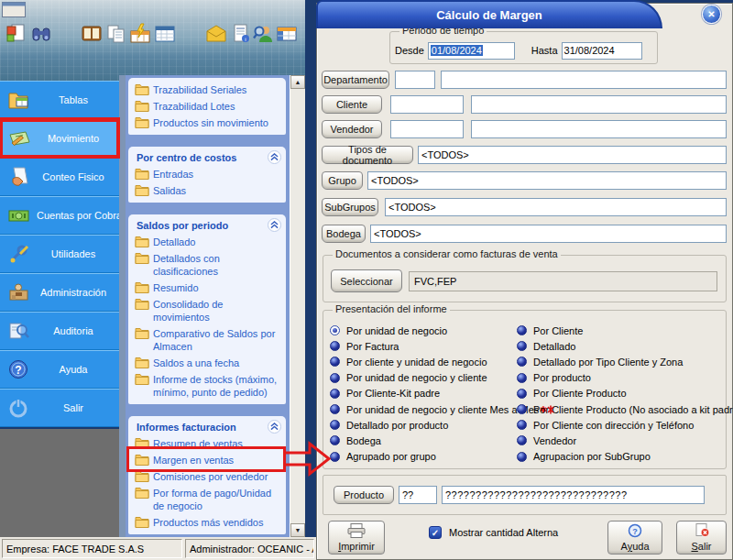 The image size is (733, 560). Describe the element at coordinates (438, 394) in the screenshot. I see `report-option: Por Cliente-Kit padre` at that location.